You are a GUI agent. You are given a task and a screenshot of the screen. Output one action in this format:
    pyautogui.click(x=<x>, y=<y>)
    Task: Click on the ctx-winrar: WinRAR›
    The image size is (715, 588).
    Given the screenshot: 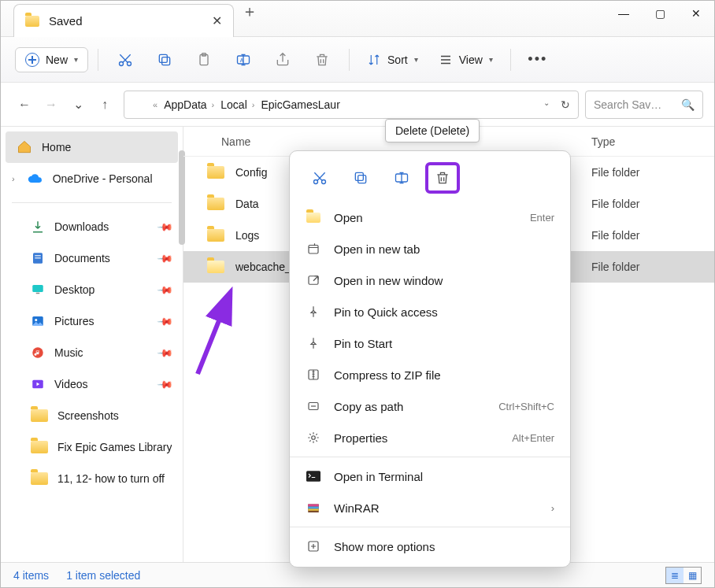 What is the action you would take?
    pyautogui.click(x=430, y=508)
    